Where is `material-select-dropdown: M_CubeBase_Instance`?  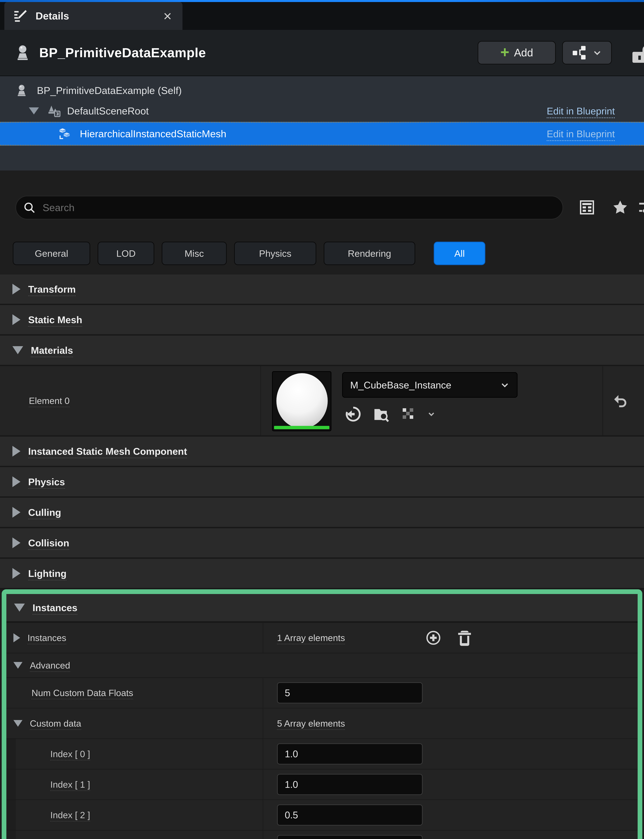
material-select-dropdown: M_CubeBase_Instance is located at coordinates (430, 385).